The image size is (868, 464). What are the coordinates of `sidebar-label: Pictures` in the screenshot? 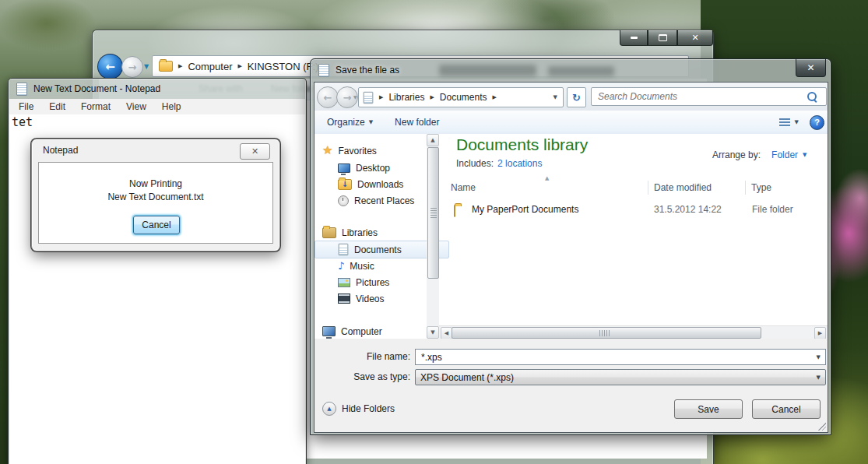 It's located at (372, 283).